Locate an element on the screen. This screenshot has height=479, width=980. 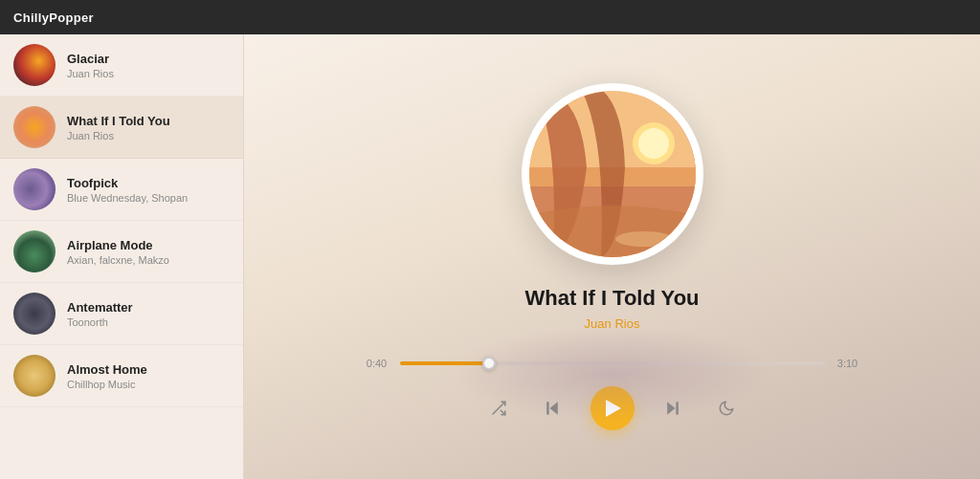
track-item-toofpick: ToofpickBlue Wednesday, Shopan is located at coordinates (122, 189).